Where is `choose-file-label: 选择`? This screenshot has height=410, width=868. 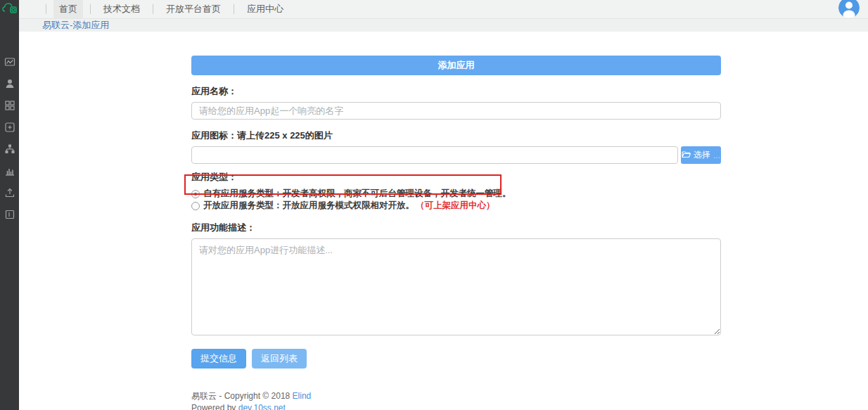 choose-file-label: 选择 is located at coordinates (702, 155).